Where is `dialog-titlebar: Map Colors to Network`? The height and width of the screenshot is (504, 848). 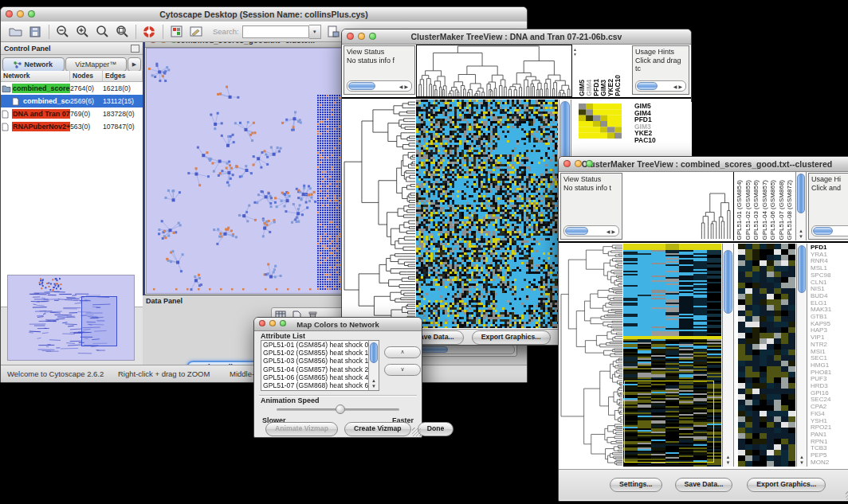
dialog-titlebar: Map Colors to Network is located at coordinates (338, 325).